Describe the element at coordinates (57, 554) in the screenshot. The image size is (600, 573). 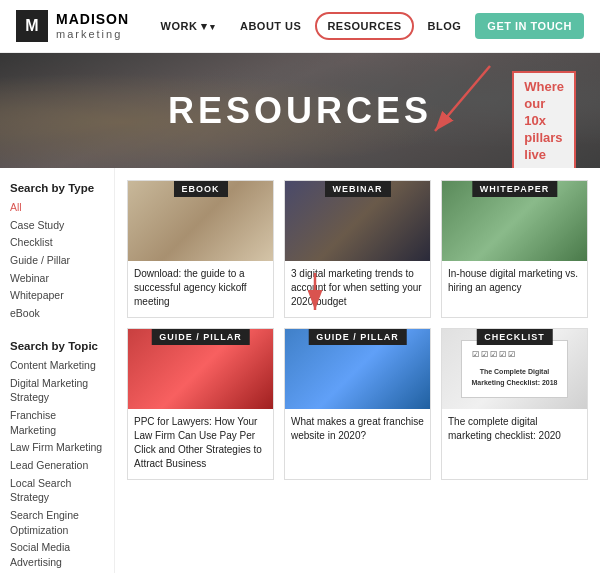
I see `sidebar-topic-social-media: Social Media Advertising` at that location.